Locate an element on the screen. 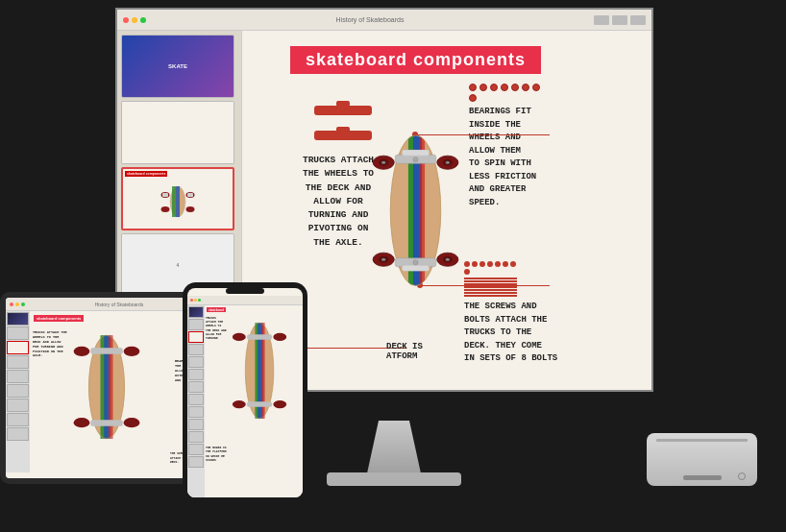 The image size is (786, 532). maximize-button is located at coordinates (143, 20).